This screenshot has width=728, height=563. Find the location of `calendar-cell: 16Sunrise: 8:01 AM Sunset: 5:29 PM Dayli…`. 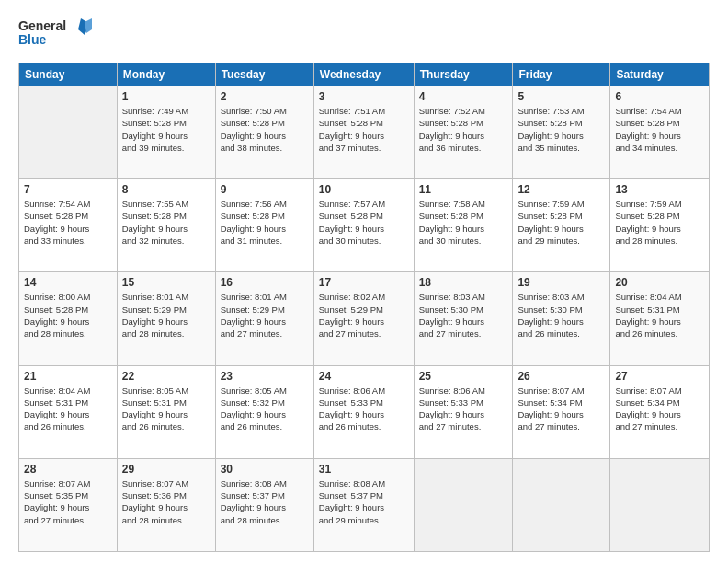

calendar-cell: 16Sunrise: 8:01 AM Sunset: 5:29 PM Dayli… is located at coordinates (265, 318).